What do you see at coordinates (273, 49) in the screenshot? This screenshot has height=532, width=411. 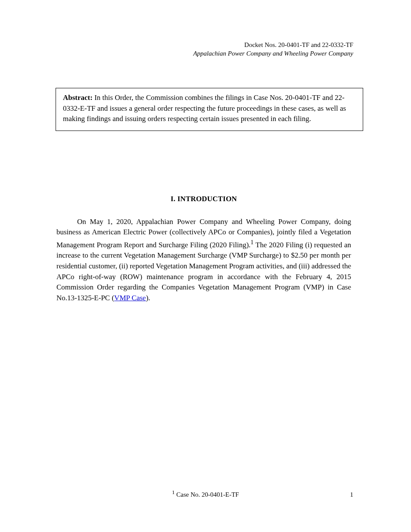 I see `header-block: Docket Nos. 20-0401-TF and 22-0332-TF Ap…` at bounding box center [273, 49].